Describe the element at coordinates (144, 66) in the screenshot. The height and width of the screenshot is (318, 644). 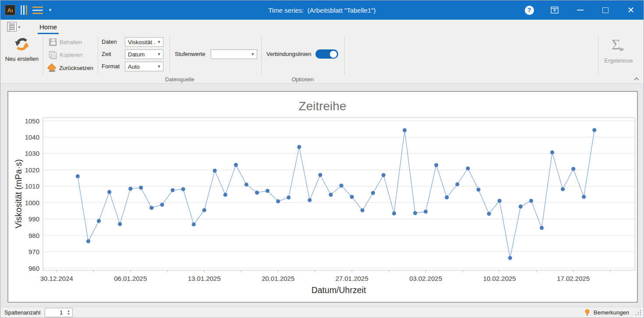
I see `format-dropdown: Auto ▼` at that location.